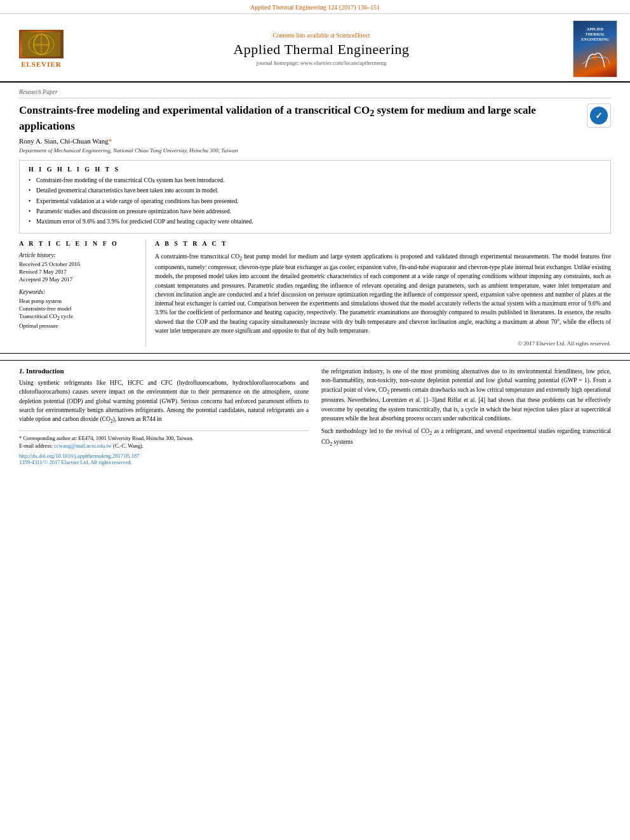 The height and width of the screenshot is (840, 630). I want to click on abstract-text: A constraints-free transcritical CO2 hea…, so click(383, 293).